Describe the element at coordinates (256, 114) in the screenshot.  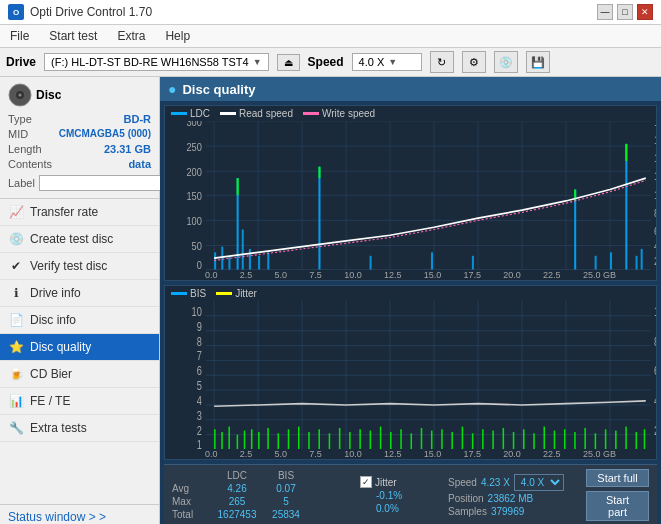
I see `read-speed-legend: Read speed` at that location.